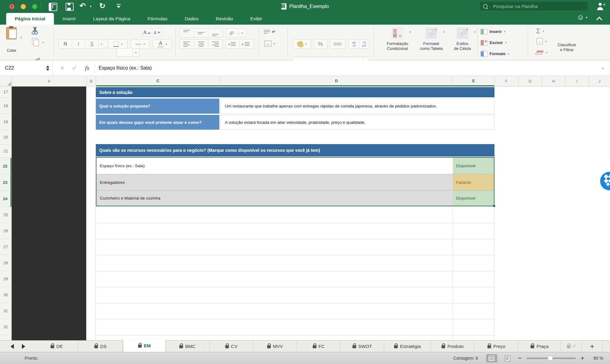 The width and height of the screenshot is (610, 364). Describe the element at coordinates (506, 81) in the screenshot. I see `column-header-f: F` at that location.